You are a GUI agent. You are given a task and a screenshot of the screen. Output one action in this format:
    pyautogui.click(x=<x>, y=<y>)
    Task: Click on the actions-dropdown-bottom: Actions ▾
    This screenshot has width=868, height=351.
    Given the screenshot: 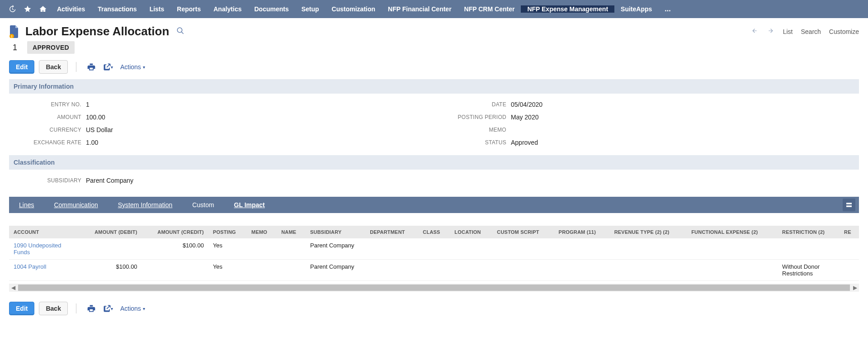 What is the action you would take?
    pyautogui.click(x=133, y=308)
    